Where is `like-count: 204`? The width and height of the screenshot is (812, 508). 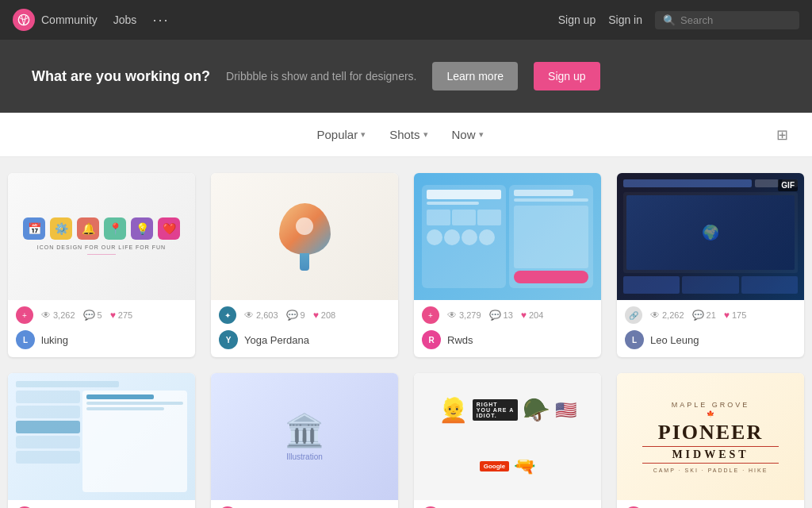 like-count: 204 is located at coordinates (536, 315).